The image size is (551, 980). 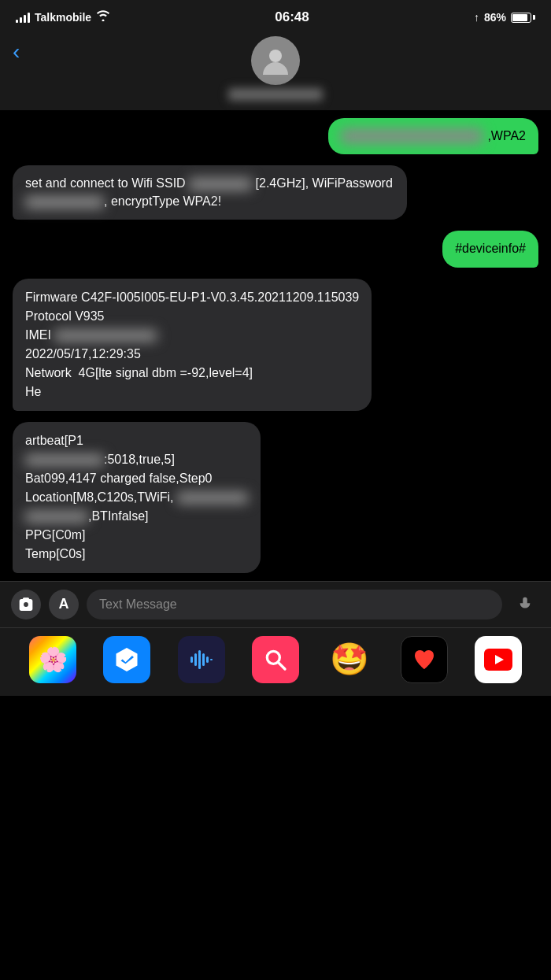 I want to click on apps-icon: A, so click(x=65, y=605).